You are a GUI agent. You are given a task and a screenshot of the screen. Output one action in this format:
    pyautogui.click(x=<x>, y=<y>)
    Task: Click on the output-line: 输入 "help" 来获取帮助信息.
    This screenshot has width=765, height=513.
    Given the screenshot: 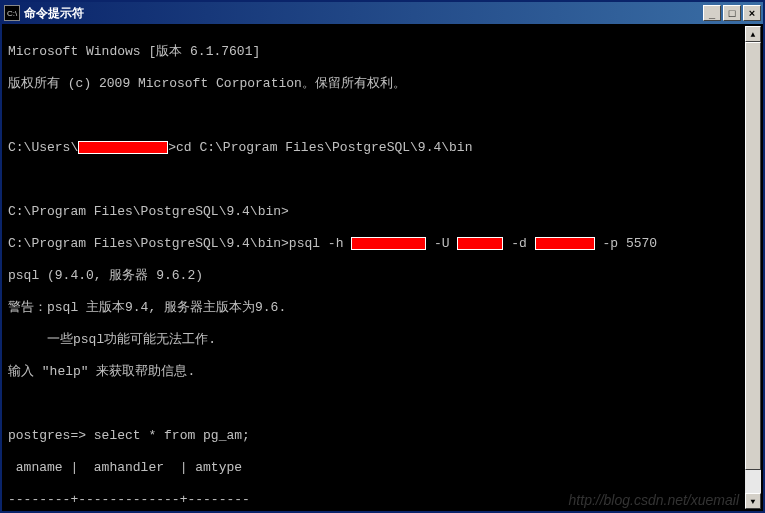 What is the action you would take?
    pyautogui.click(x=382, y=372)
    